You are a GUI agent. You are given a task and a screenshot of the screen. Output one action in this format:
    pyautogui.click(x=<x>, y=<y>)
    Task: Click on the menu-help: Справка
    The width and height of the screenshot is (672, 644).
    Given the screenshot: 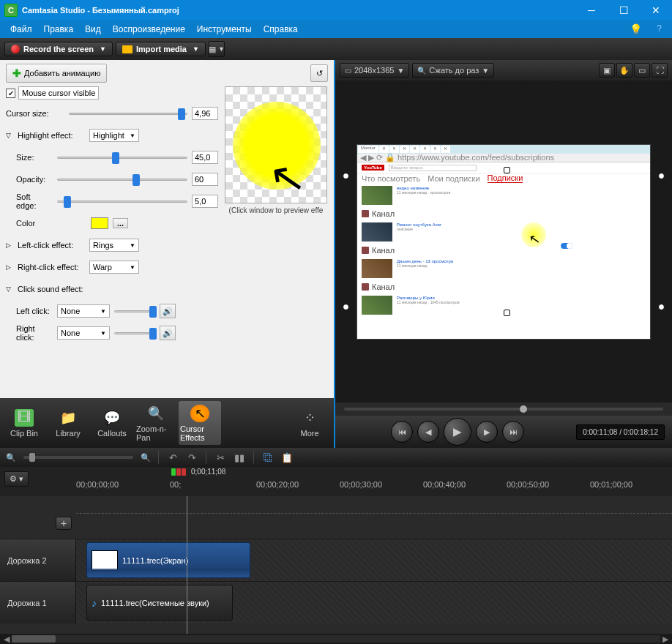 What is the action you would take?
    pyautogui.click(x=281, y=29)
    